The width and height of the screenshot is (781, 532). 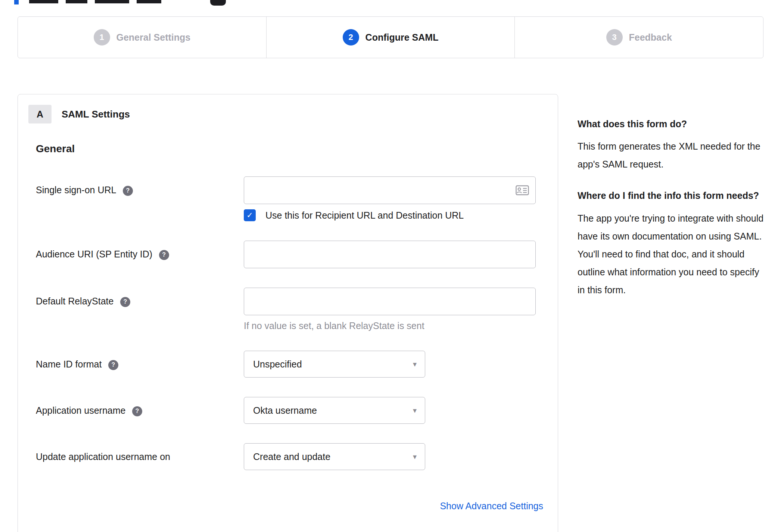 What do you see at coordinates (390, 190) in the screenshot?
I see `sso-url-input-wrap` at bounding box center [390, 190].